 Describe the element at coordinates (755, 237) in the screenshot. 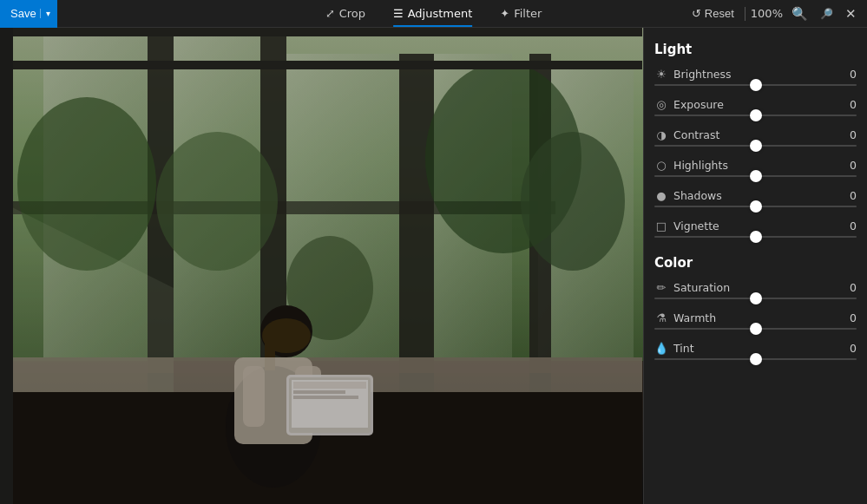

I see `vignette-slider` at that location.